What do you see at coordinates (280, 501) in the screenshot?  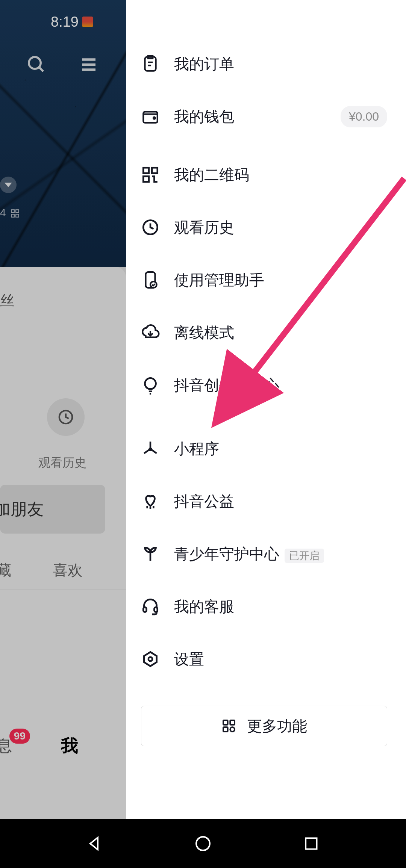 I see `menu-label: 抖音公益` at bounding box center [280, 501].